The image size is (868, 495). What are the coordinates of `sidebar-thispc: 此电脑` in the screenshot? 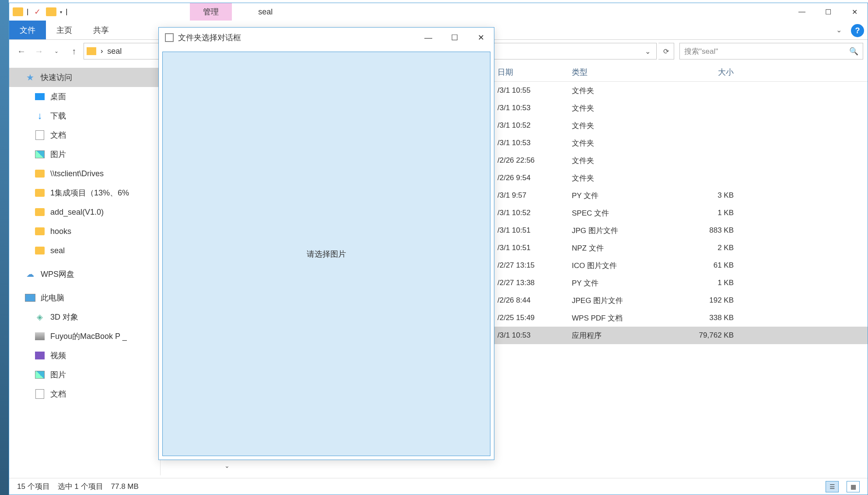 It's located at (85, 298).